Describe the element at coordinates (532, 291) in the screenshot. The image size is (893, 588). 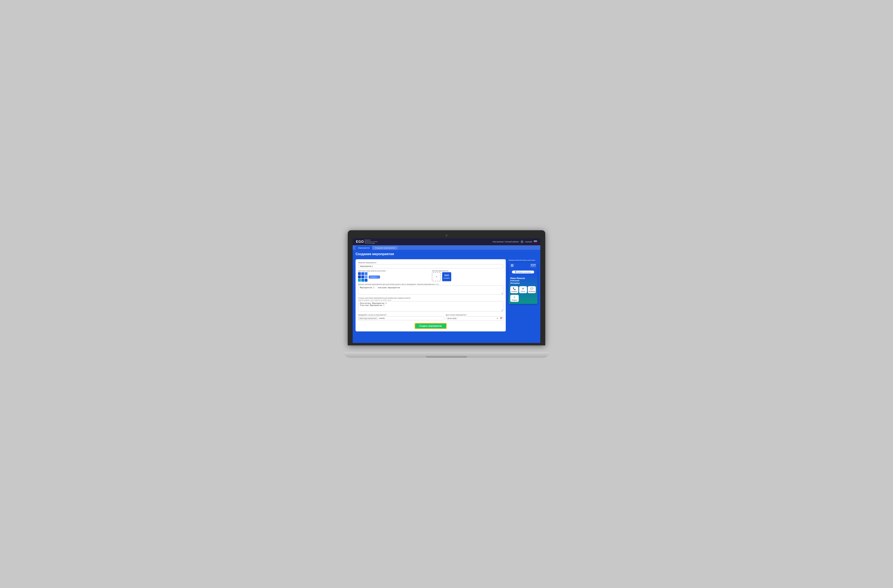
I see `whatsapp-label: WhatsApp` at that location.